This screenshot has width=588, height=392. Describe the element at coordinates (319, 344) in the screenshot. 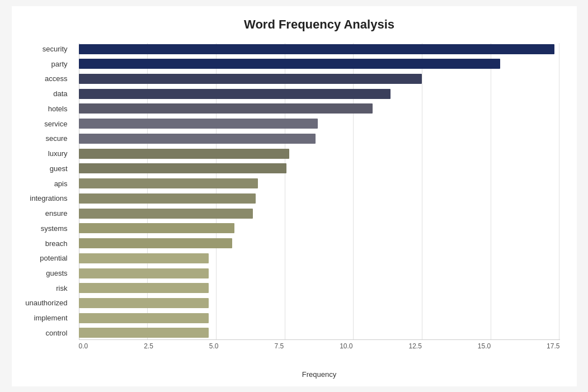

I see `x-ticks: 0.02.55.07.510.012.515.017.5` at that location.